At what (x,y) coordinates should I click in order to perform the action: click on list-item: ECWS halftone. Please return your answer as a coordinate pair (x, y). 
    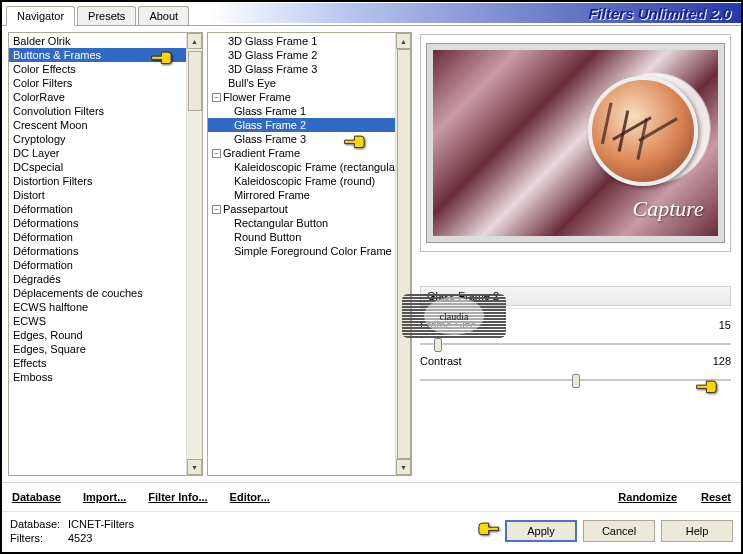
    Looking at the image, I should click on (98, 307).